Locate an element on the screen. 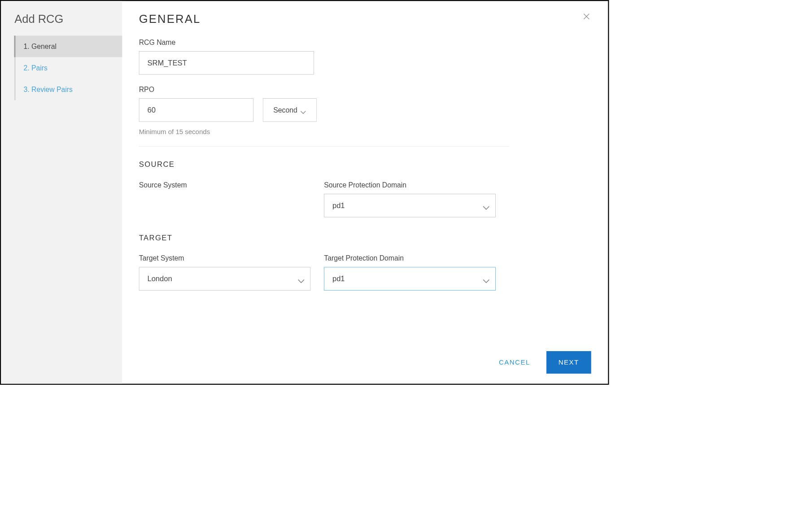  target-system-label: Target System is located at coordinates (225, 258).